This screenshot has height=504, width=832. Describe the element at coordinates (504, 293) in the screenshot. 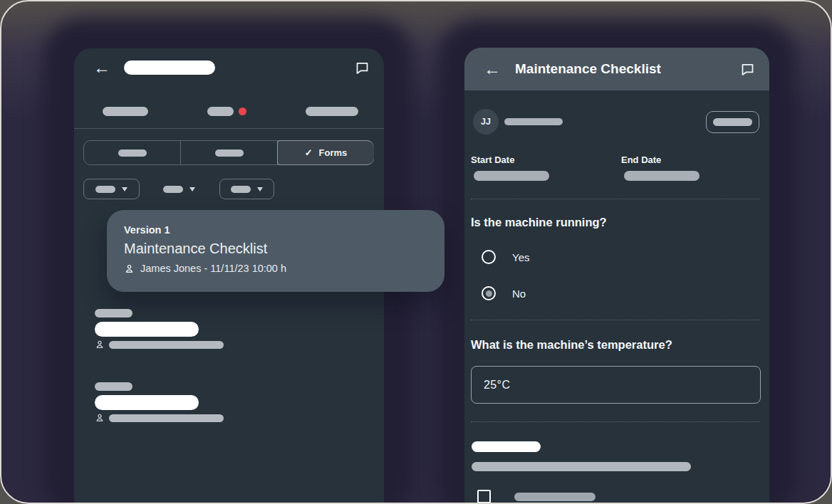

I see `radio-option-no: No` at that location.